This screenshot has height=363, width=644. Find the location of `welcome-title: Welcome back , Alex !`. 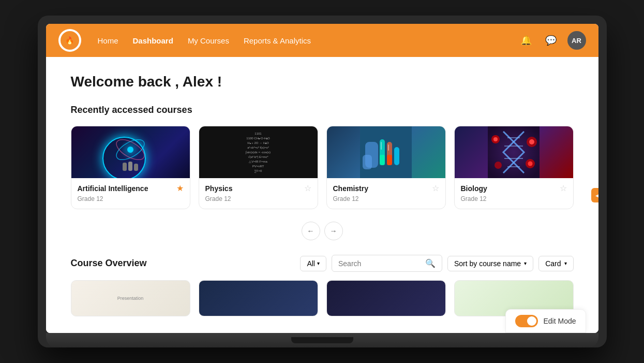

welcome-title: Welcome back , Alex ! is located at coordinates (322, 82).